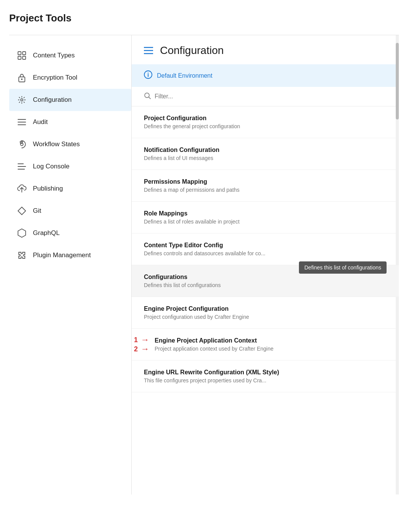 This screenshot has height=532, width=408. I want to click on config-item-desc: Defines this list of configurations, so click(265, 285).